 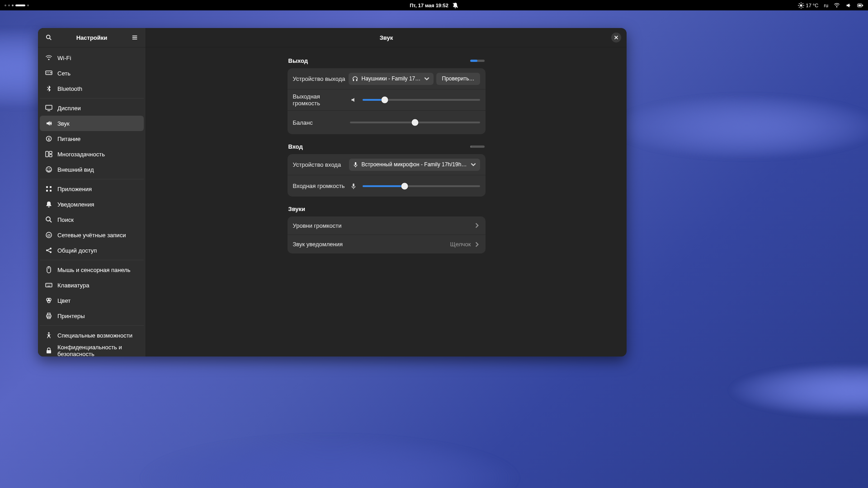 I want to click on bt-icon, so click(x=49, y=89).